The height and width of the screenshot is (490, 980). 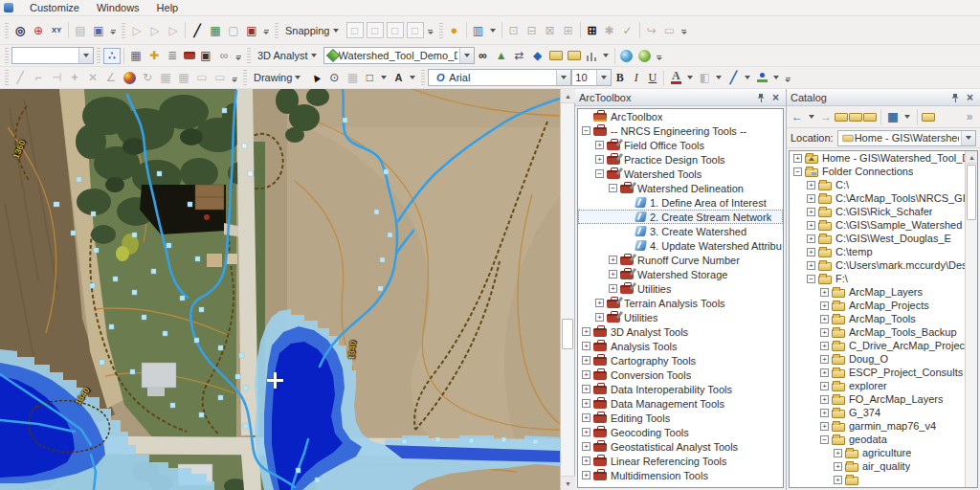 I want to click on grid-b-icon, so click(x=184, y=78).